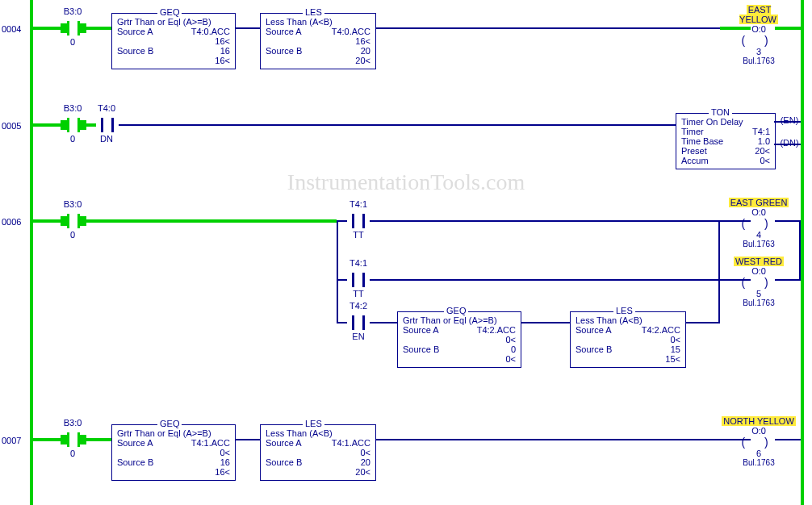 Image resolution: width=812 pixels, height=505 pixels. I want to click on geq-block: Grtr Than or Eql (A>=B) Source AT4:1.ACC…, so click(174, 453).